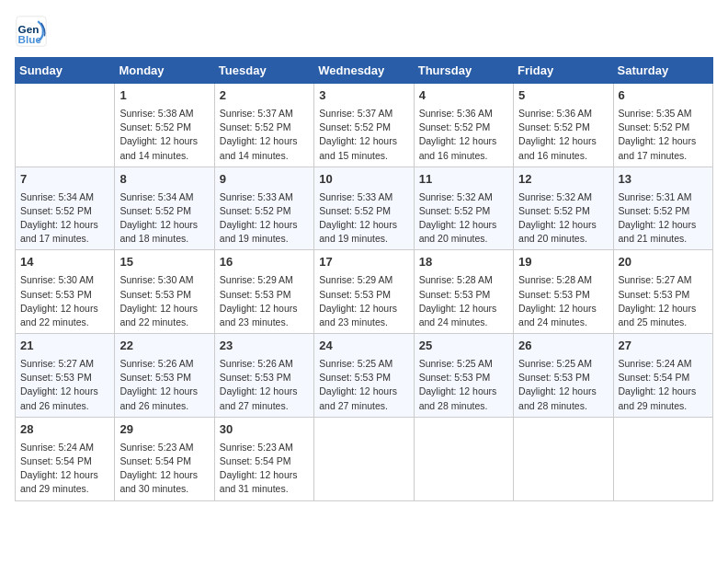 This screenshot has height=563, width=728. I want to click on day-number: 19, so click(563, 263).